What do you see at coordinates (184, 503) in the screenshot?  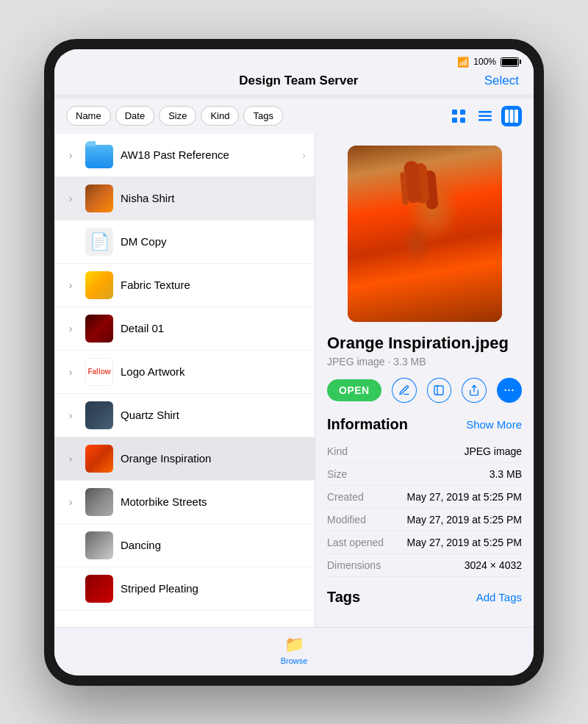 I see `list-item: › Motorbike Streets` at bounding box center [184, 503].